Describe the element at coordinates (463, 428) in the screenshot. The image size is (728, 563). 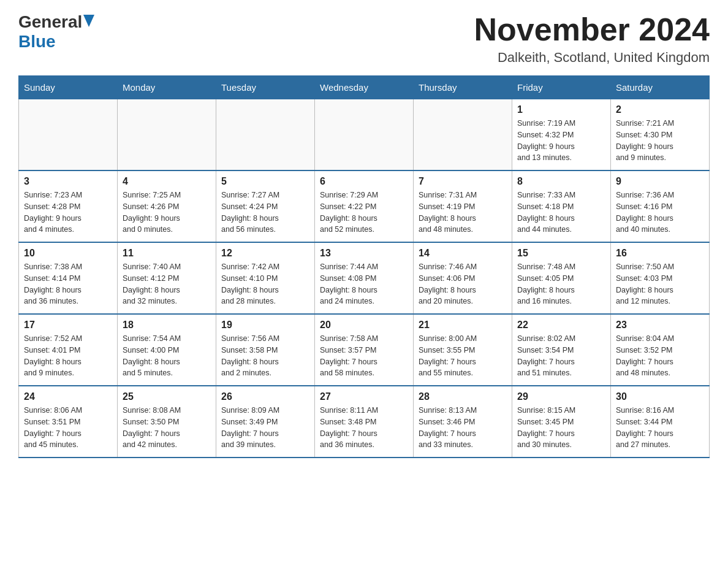
I see `day-info: Sunrise: 8:13 AM Sunset: 3:46 PM Dayligh…` at that location.